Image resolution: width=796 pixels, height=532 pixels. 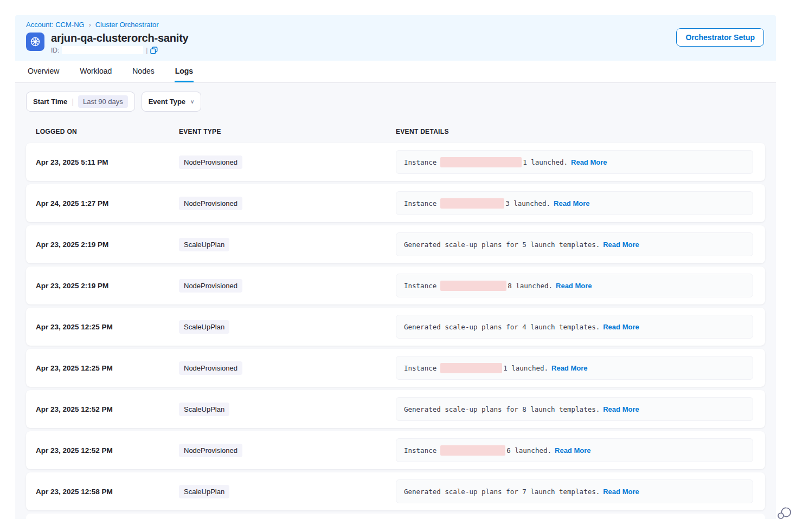 I want to click on tab-logs: Logs, so click(x=184, y=72).